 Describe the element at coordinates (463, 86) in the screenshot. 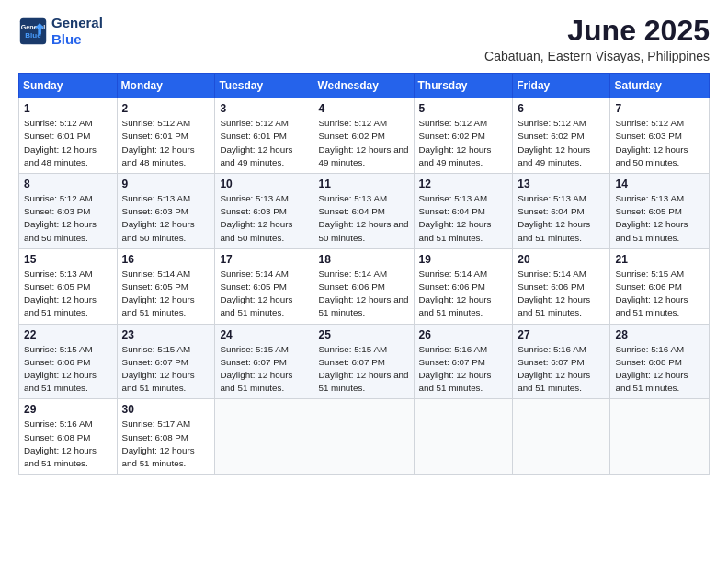

I see `weekday-header-thursday: Thursday` at that location.